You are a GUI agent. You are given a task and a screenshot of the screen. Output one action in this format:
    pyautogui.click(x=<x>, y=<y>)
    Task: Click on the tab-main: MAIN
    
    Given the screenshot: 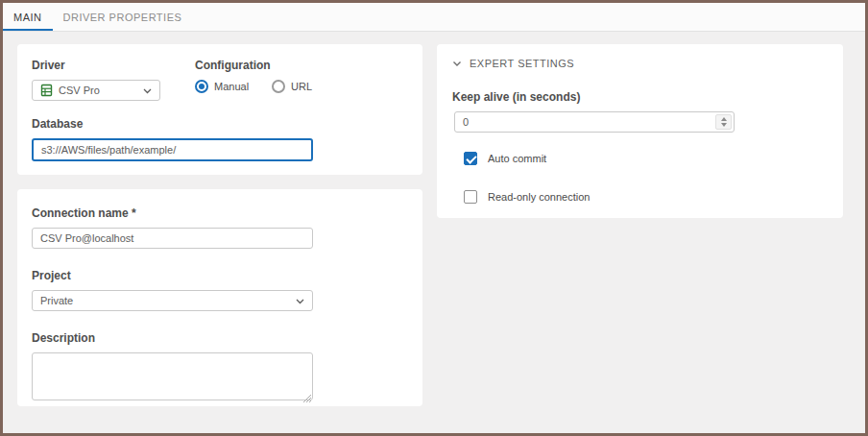 What is the action you would take?
    pyautogui.click(x=28, y=17)
    